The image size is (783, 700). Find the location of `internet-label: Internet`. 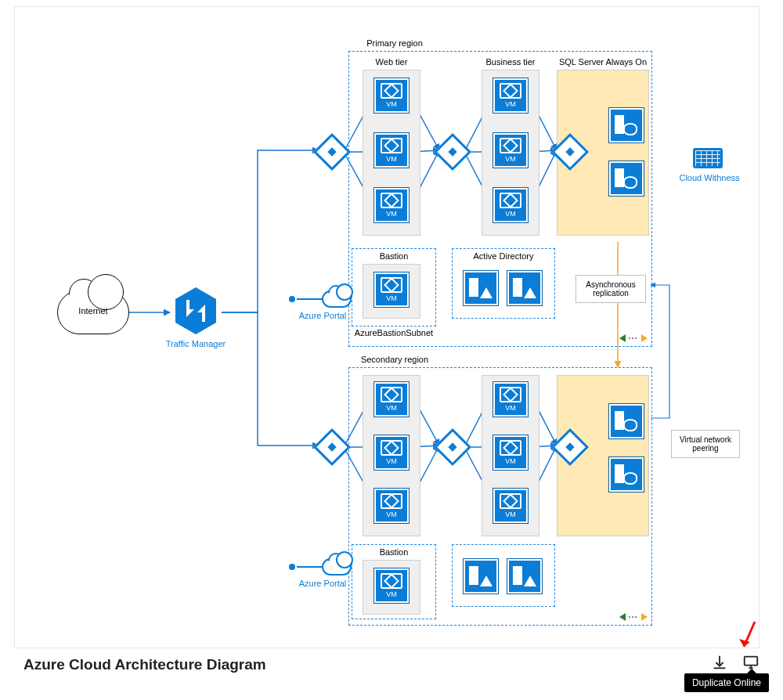

internet-label: Internet is located at coordinates (93, 311).